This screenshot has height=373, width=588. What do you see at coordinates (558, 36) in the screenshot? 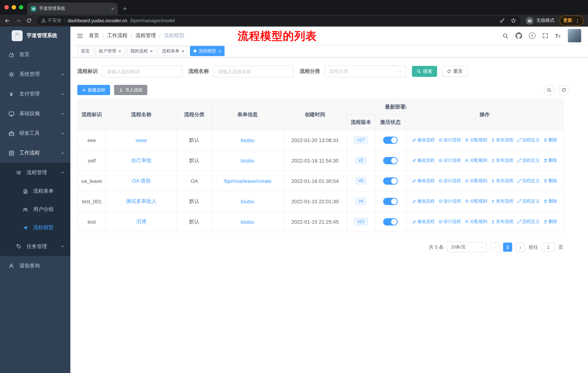
I see `font-size-icon: TT` at bounding box center [558, 36].